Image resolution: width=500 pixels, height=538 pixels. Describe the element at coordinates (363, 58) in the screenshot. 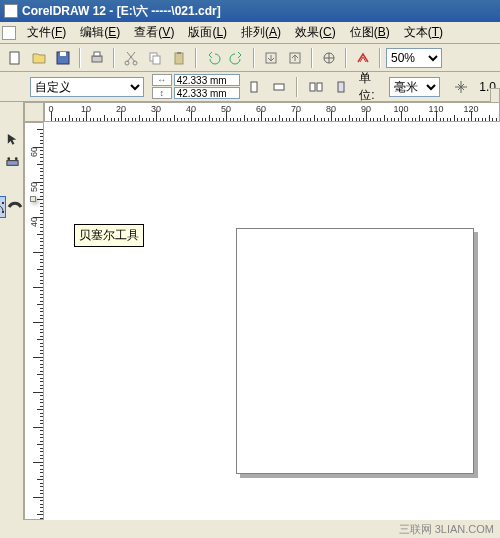

I see `corel-online-button` at that location.